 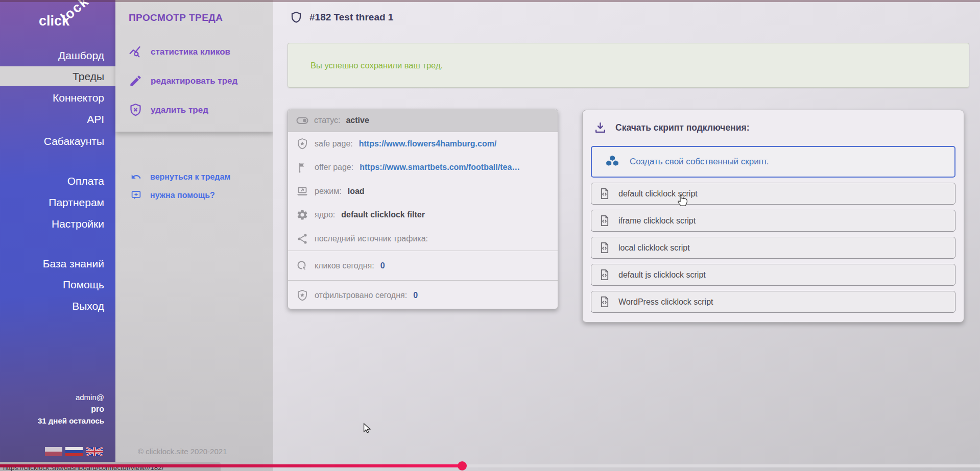 I want to click on status-value: active, so click(x=357, y=120).